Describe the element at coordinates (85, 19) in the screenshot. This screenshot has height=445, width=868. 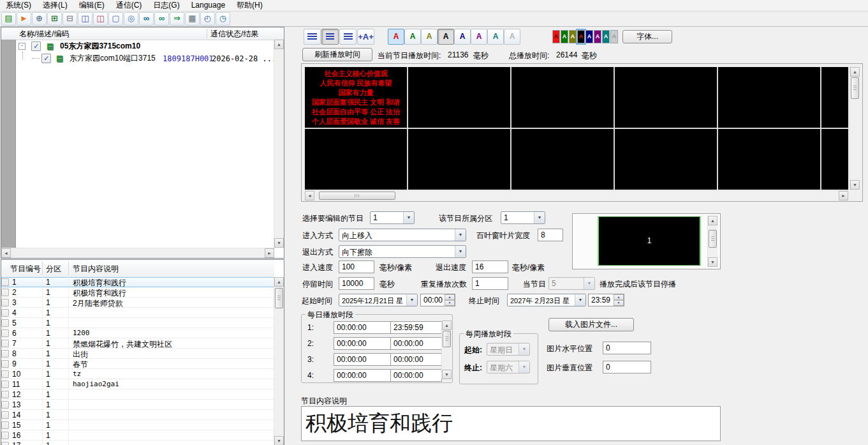
I see `copy-program-button: ◫` at that location.